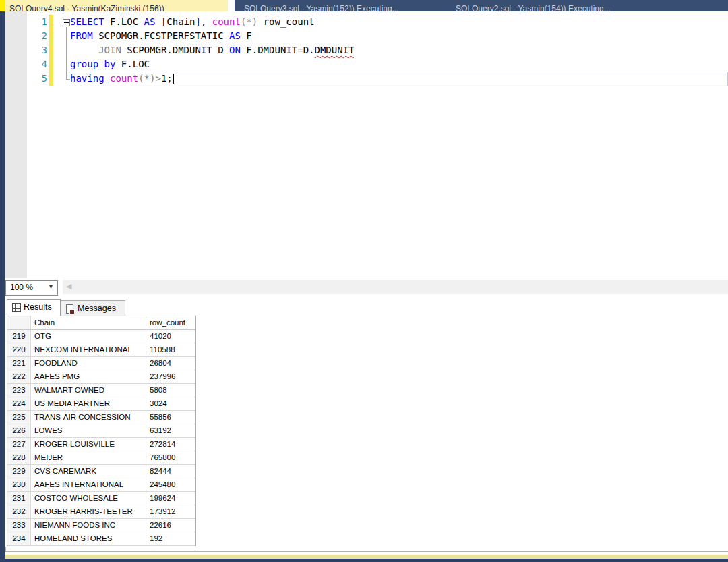 This screenshot has height=562, width=728. Describe the element at coordinates (101, 472) in the screenshot. I see `table-row: 229CVS CAREMARK82444` at that location.